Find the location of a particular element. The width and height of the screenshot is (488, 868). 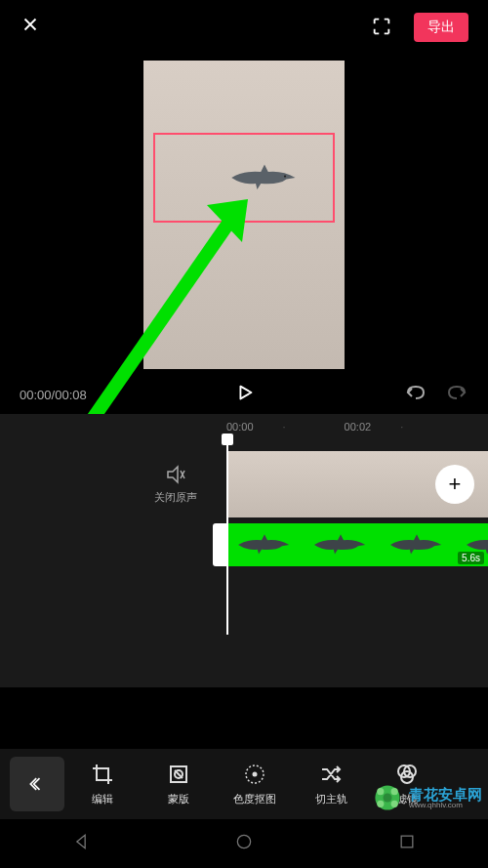

toolbar-back-button is located at coordinates (37, 784).